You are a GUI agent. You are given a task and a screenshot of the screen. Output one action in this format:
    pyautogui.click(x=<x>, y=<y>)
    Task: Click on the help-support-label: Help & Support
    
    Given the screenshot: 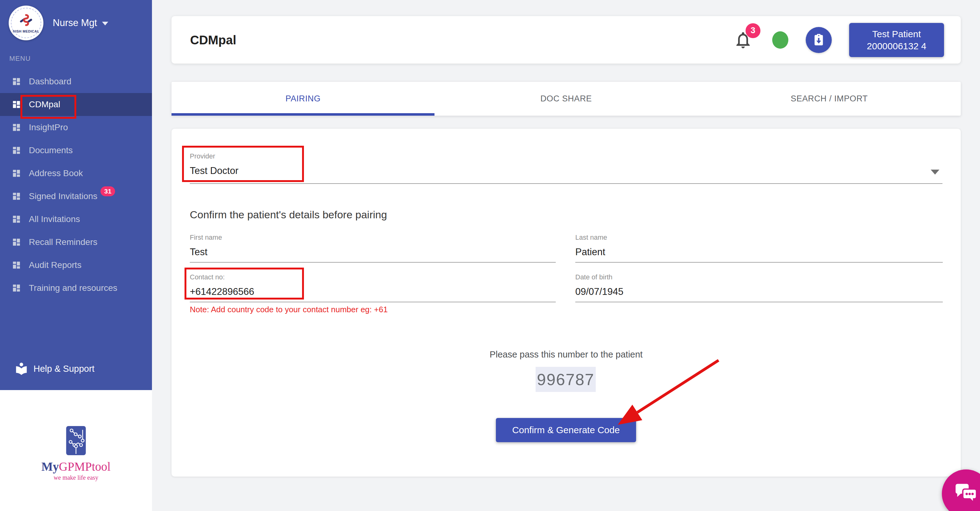 What is the action you would take?
    pyautogui.click(x=64, y=369)
    